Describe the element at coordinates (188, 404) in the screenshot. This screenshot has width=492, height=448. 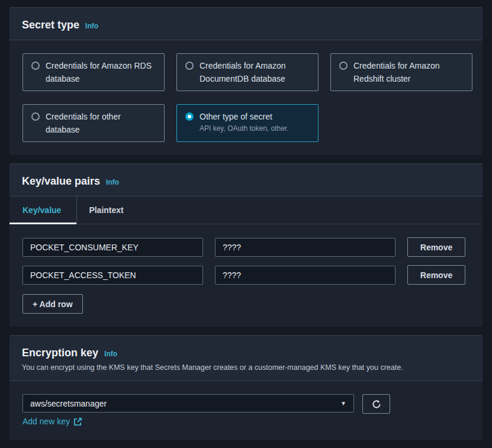
I see `kms-key-select: aws/secretsmanager ▼` at that location.